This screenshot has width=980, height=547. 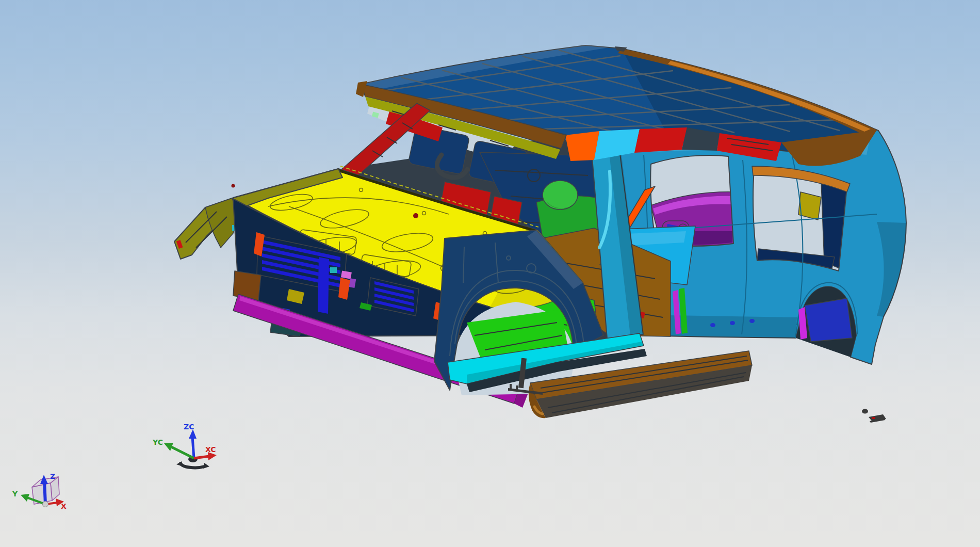 What do you see at coordinates (247, 286) in the screenshot?
I see `bumper-brown-box` at bounding box center [247, 286].